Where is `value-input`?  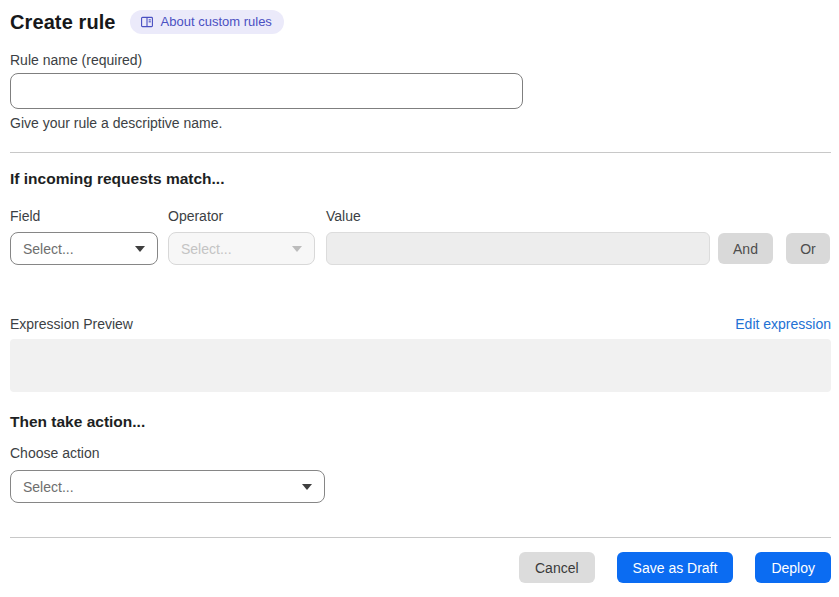
value-input is located at coordinates (518, 248).